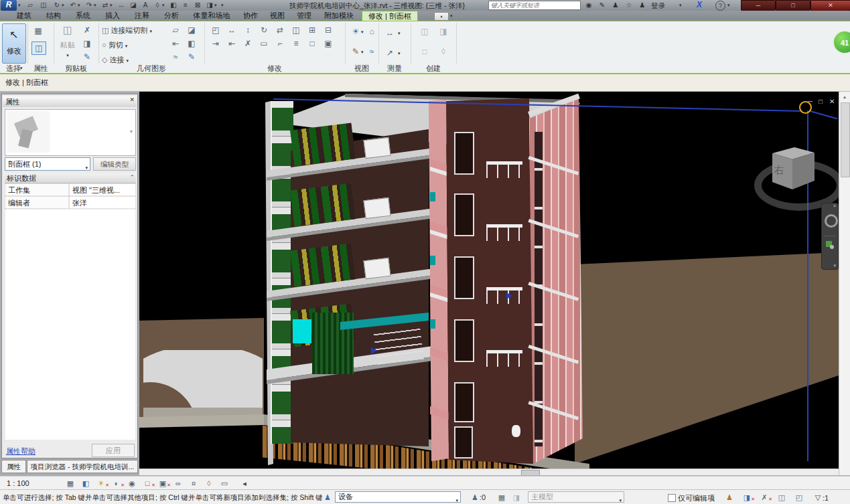  I want to click on palette-header: 属性, so click(70, 102).